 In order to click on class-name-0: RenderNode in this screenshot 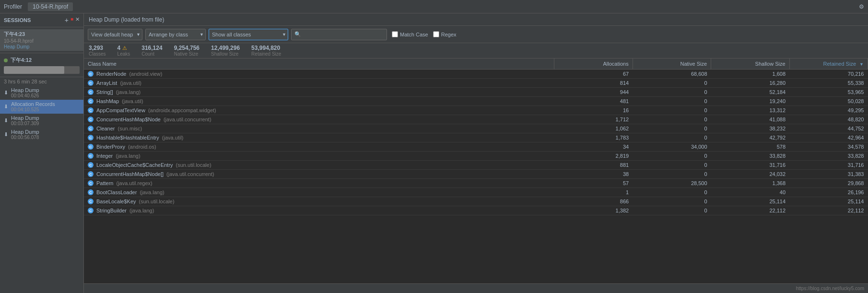, I will do `click(111, 74)`.